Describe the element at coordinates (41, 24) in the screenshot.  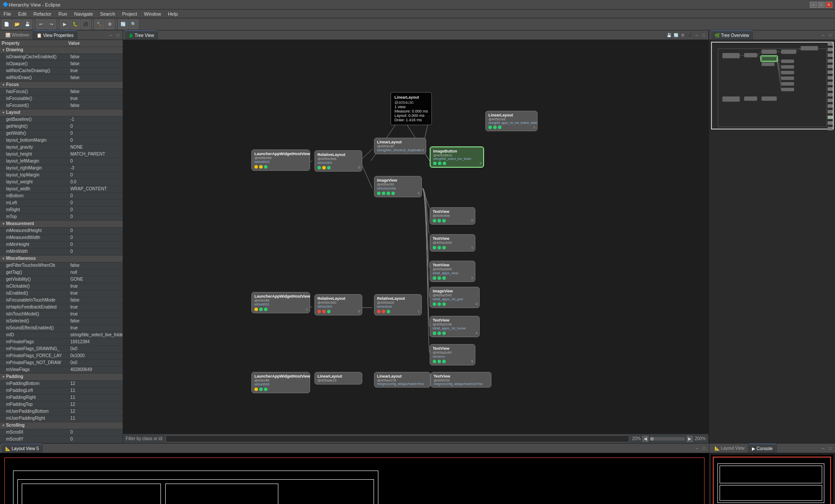
I see `tb-undo: ↩` at that location.